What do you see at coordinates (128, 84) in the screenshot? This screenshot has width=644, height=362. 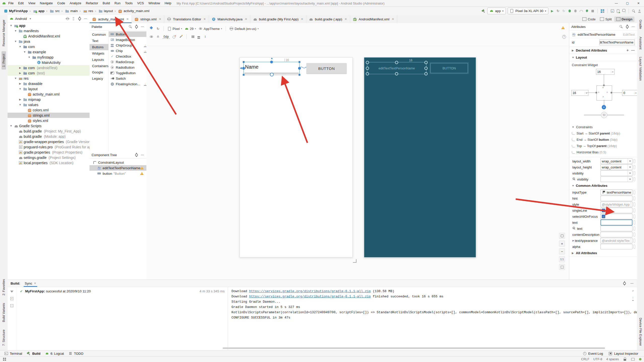 I see `palette-item: FloatingAction...` at bounding box center [128, 84].